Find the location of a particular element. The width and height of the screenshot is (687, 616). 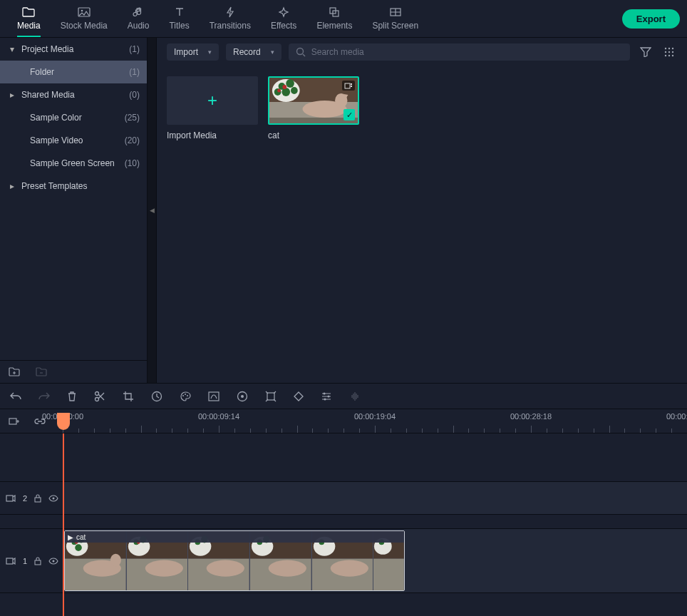

sidebar-item-label: Sample Green Screen is located at coordinates (76, 163).